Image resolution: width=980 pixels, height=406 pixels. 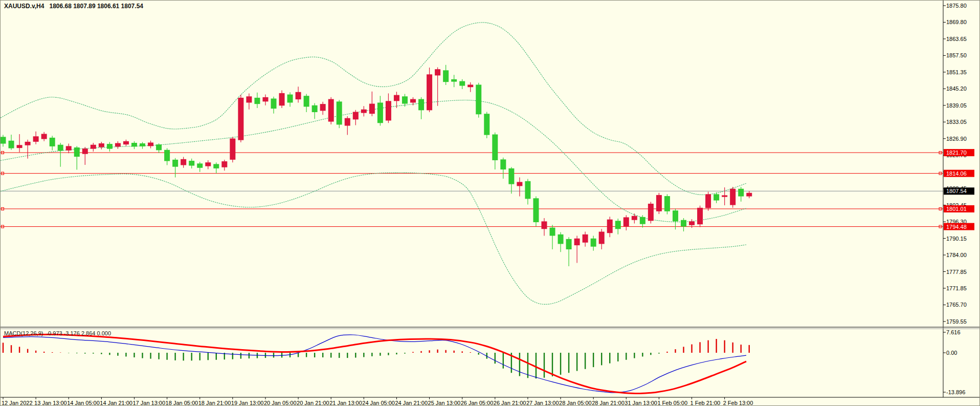 I want to click on price-tick-label: 1839.05, so click(x=956, y=105).